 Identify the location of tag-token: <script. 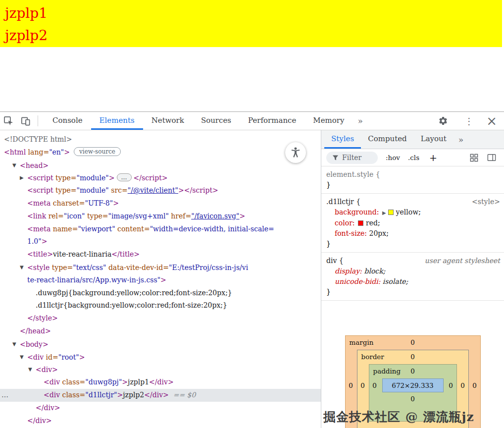
(41, 190).